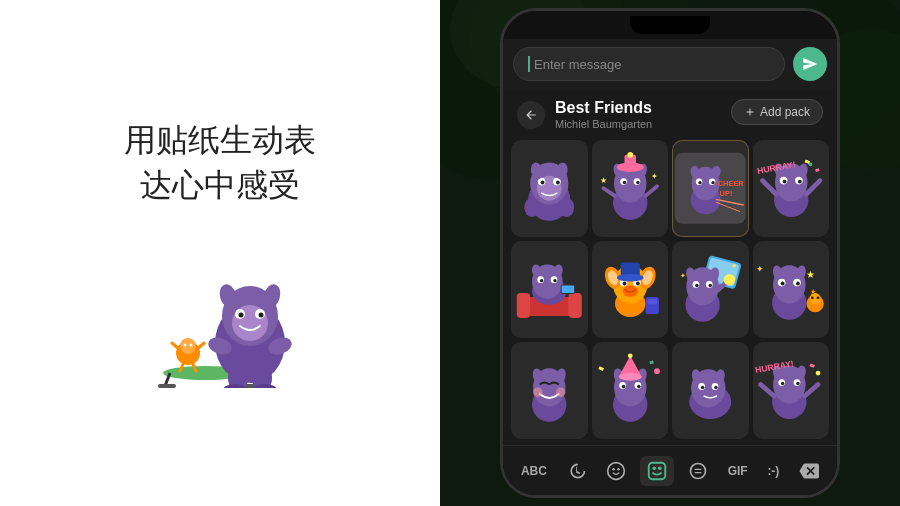  Describe the element at coordinates (670, 64) in the screenshot. I see `message-input-area: Enter message` at that location.